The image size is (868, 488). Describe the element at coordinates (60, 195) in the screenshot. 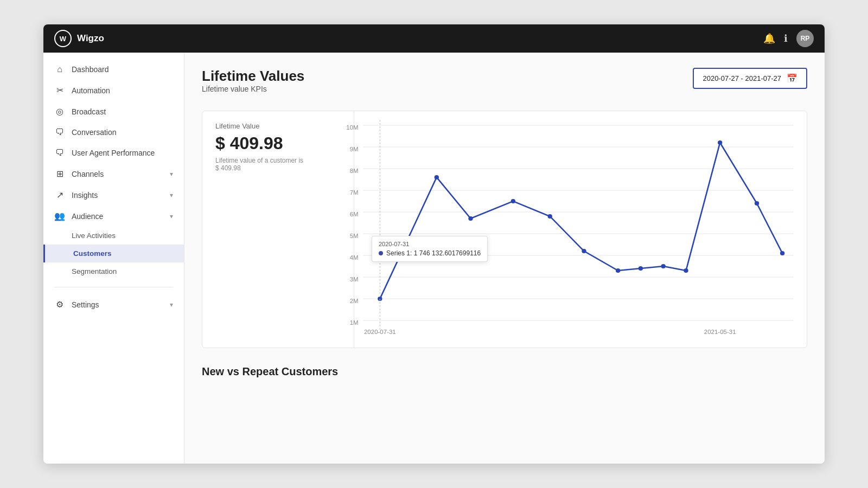

I see `insights-icon: ↗` at that location.